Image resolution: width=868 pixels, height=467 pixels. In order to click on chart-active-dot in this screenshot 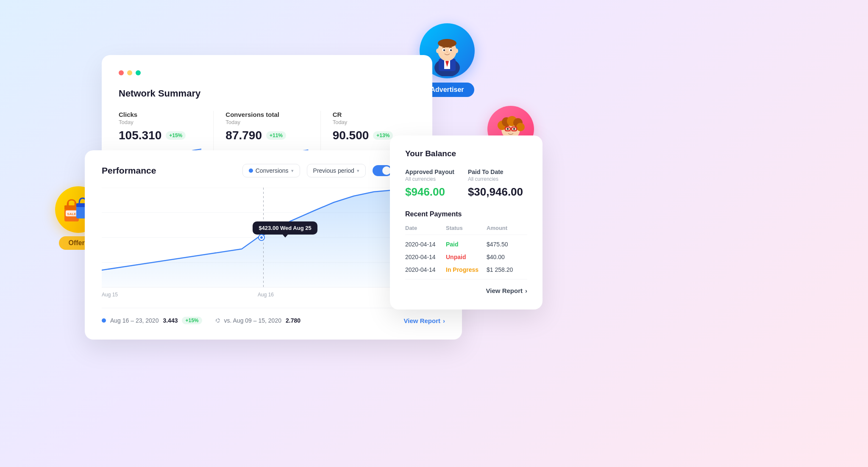, I will do `click(262, 238)`.